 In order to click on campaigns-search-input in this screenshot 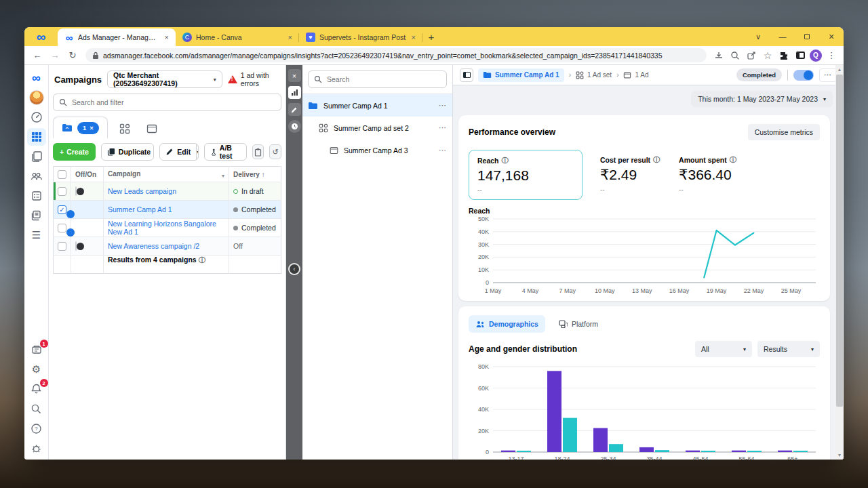, I will do `click(174, 102)`.